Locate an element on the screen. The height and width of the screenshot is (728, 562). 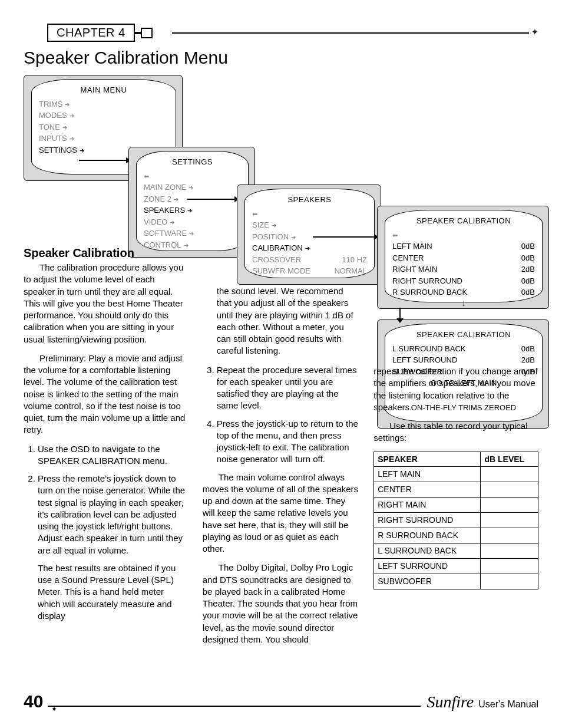
cell-speaker: CENTER is located at coordinates (428, 490).